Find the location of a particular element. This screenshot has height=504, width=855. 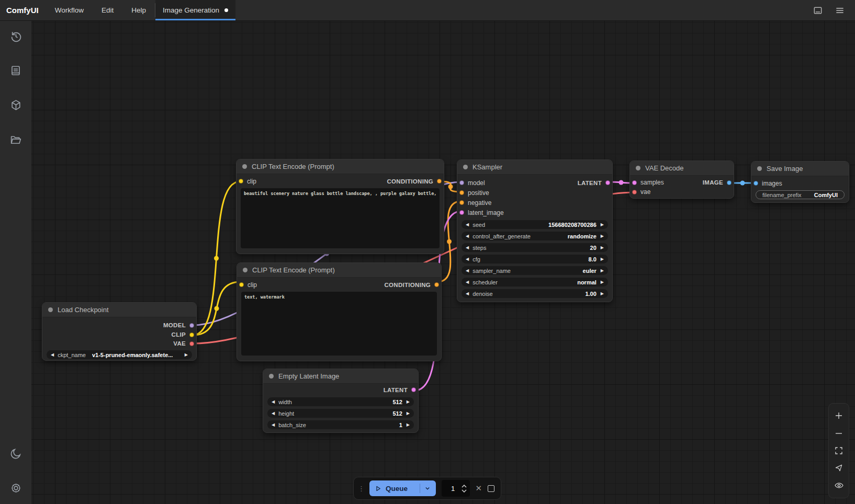

tab-image-generation: Image Generation is located at coordinates (196, 10).